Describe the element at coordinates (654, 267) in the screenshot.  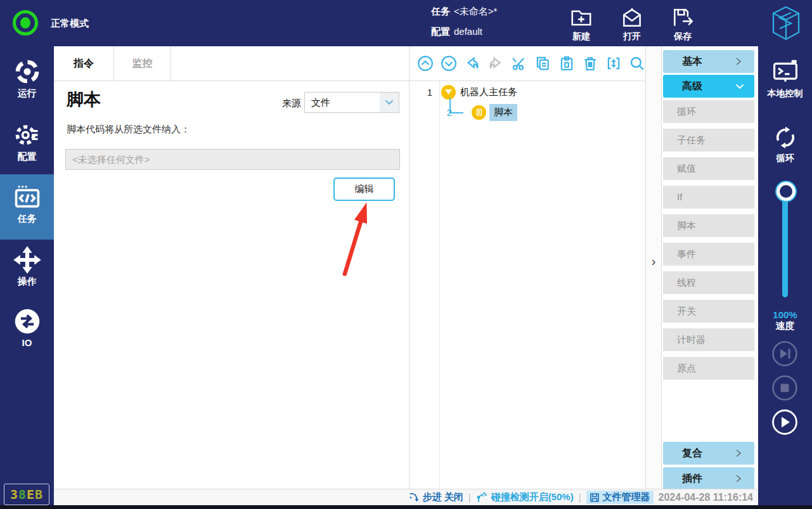
I see `panel-expander: ›` at that location.